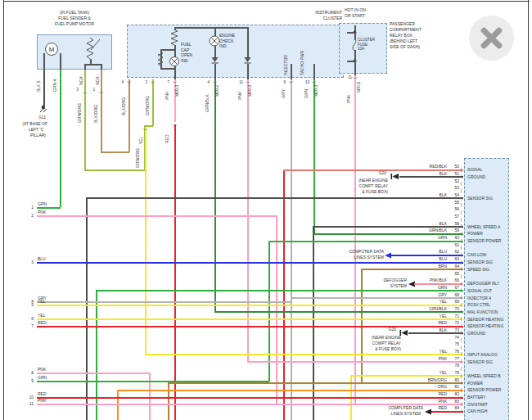  I want to click on diagram-label: SYSTEM, so click(398, 287).